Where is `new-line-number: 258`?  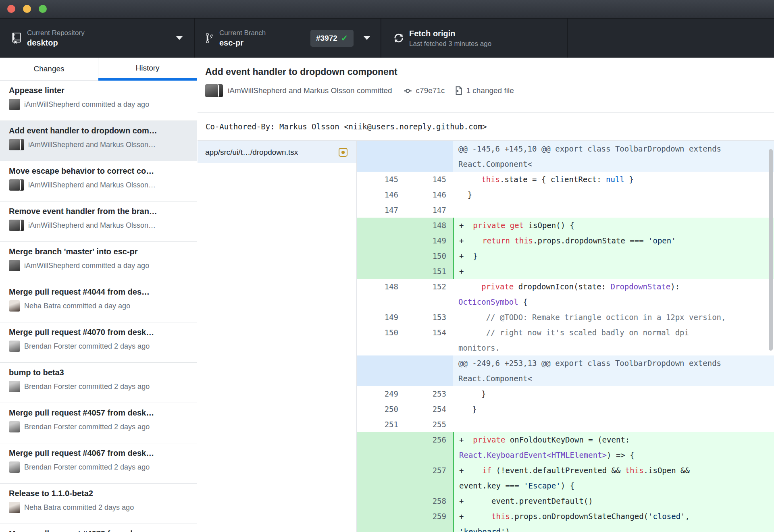 new-line-number: 258 is located at coordinates (430, 501).